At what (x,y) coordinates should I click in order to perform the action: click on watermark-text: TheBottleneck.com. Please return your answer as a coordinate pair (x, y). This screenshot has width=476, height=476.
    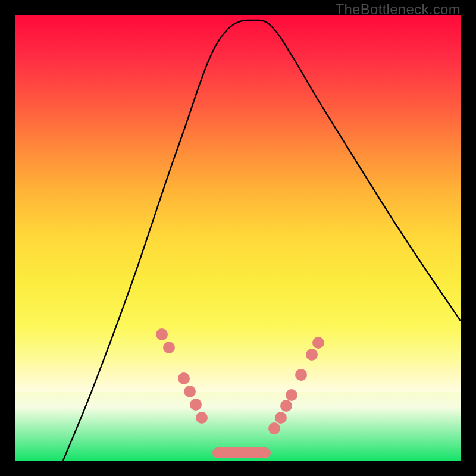
    Looking at the image, I should click on (397, 10).